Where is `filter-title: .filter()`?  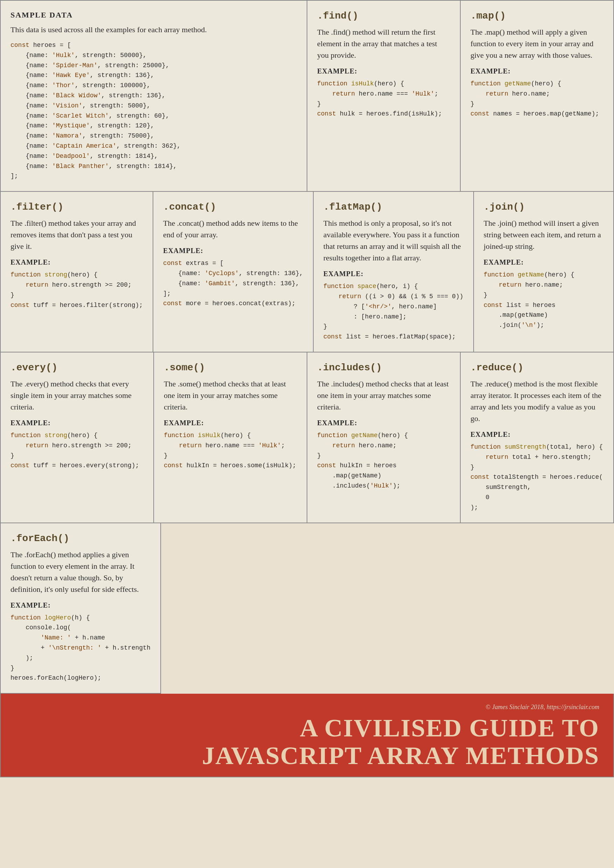
filter-title: .filter() is located at coordinates (77, 207).